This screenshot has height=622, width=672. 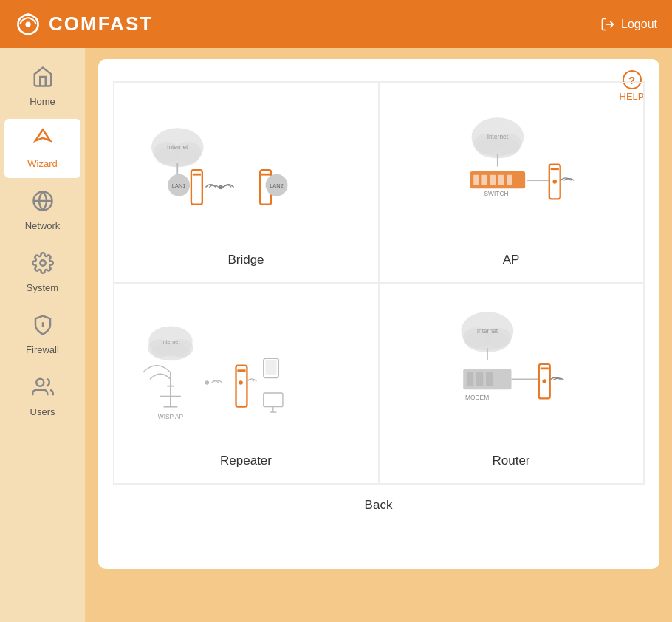 I want to click on back-button: Back, so click(x=379, y=505).